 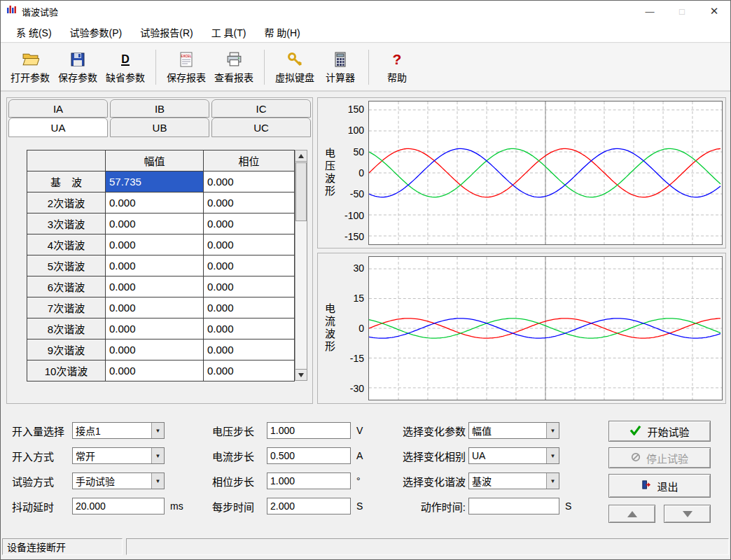 What do you see at coordinates (714, 11) in the screenshot?
I see `close-button: ✕` at bounding box center [714, 11].